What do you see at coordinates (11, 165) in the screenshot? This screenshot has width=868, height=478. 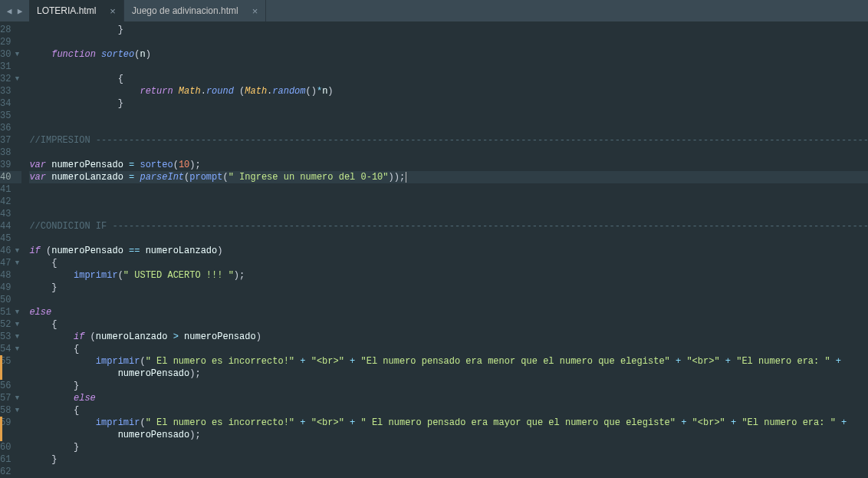 I see `line-number: 39` at bounding box center [11, 165].